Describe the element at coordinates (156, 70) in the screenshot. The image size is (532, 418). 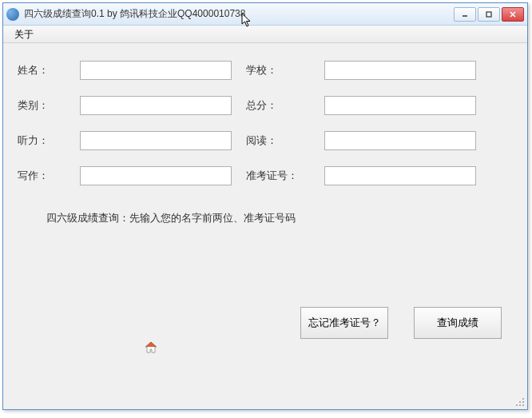
I see `name-input` at that location.